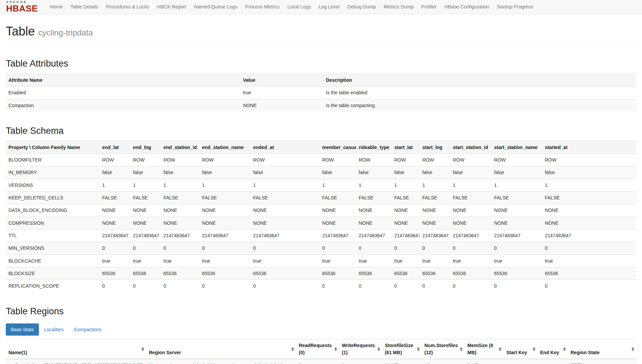 The width and height of the screenshot is (642, 364). Describe the element at coordinates (22, 330) in the screenshot. I see `tab-base-stats: Base Stats` at that location.